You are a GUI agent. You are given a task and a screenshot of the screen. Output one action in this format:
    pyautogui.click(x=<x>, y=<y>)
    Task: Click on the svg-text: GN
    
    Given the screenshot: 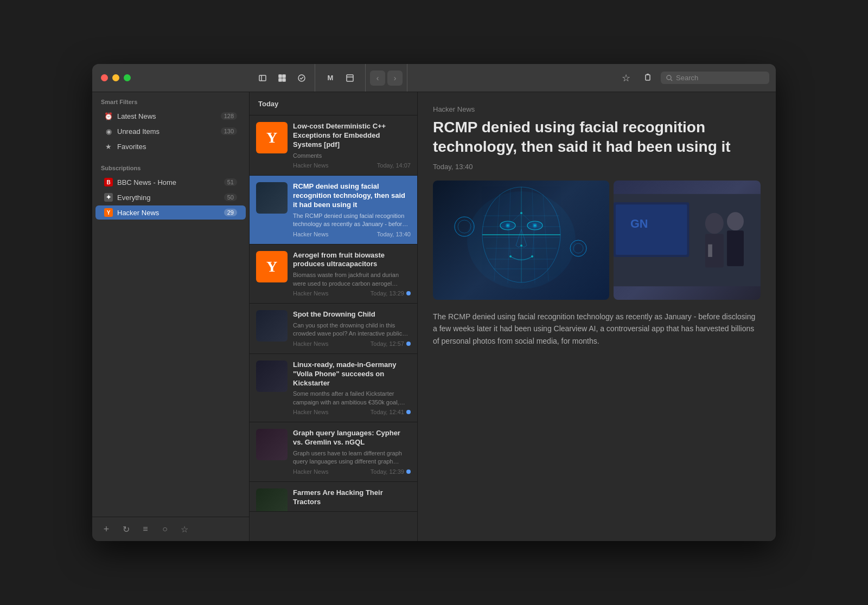 What is the action you would take?
    pyautogui.click(x=639, y=223)
    